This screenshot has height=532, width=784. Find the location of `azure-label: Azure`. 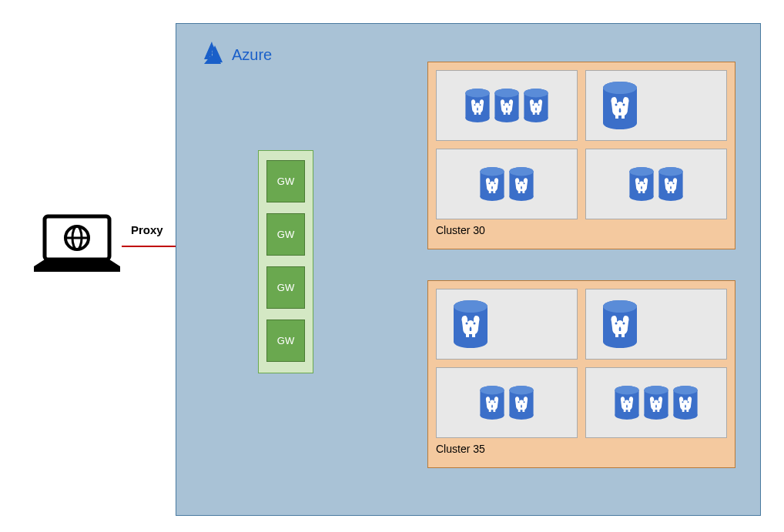

azure-label: Azure is located at coordinates (252, 55).